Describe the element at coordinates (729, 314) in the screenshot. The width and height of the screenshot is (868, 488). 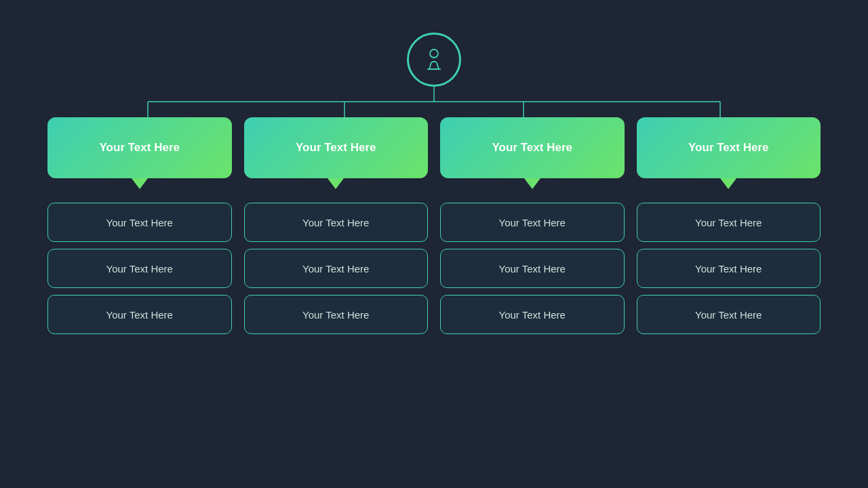
I see `sub-card-4-3: Your Text Here` at that location.